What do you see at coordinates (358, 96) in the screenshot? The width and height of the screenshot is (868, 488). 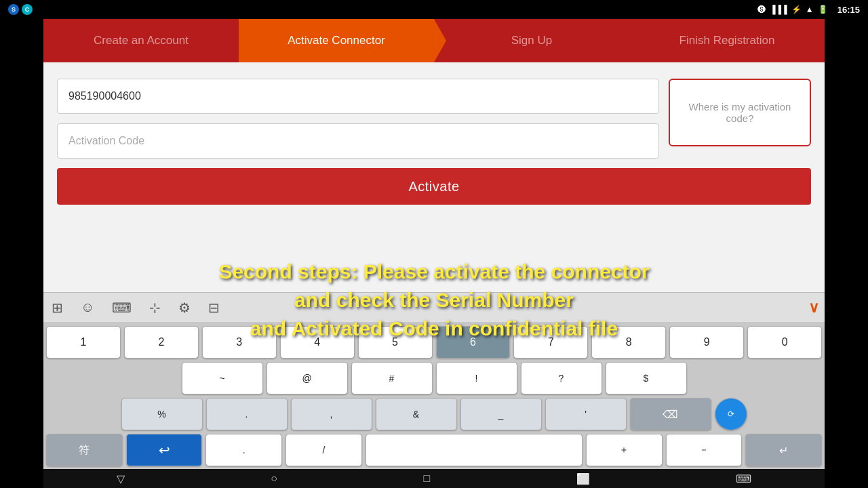 I see `serial-number-input` at bounding box center [358, 96].